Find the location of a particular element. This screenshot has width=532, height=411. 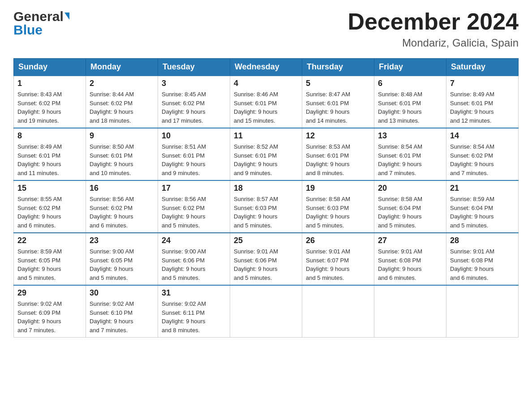

day-info: Sunrise: 9:02 AM Sunset: 6:10 PM Dayligh… is located at coordinates (122, 317).